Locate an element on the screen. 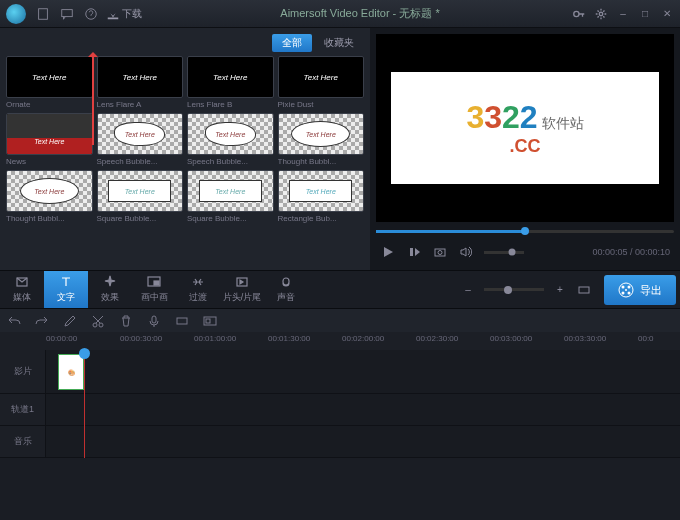 This screenshot has height=520, width=680. video-progress is located at coordinates (525, 231).